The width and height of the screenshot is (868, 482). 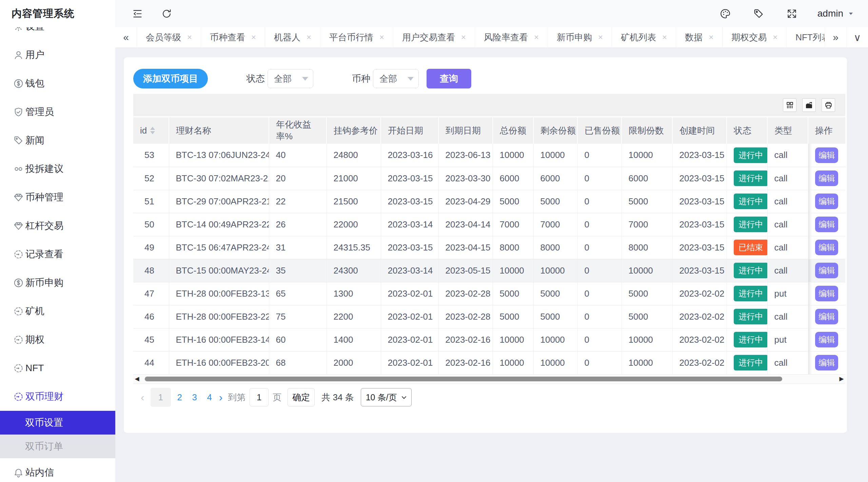 I want to click on status-filter-select: 全部, so click(x=290, y=79).